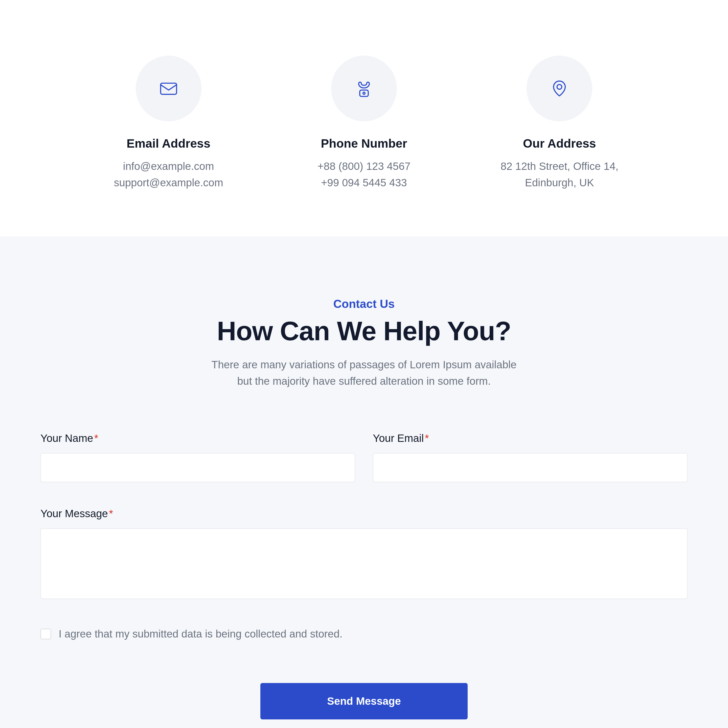 Image resolution: width=728 pixels, height=728 pixels. Describe the element at coordinates (364, 331) in the screenshot. I see `page-title: How Can We Help You?` at that location.